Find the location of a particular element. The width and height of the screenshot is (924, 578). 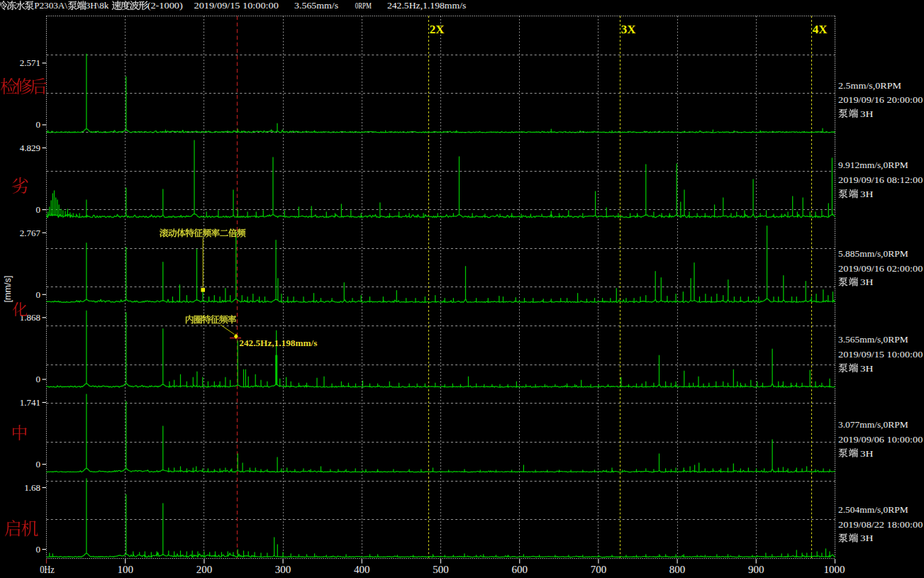

svg-text: P2303A\ is located at coordinates (51, 6).